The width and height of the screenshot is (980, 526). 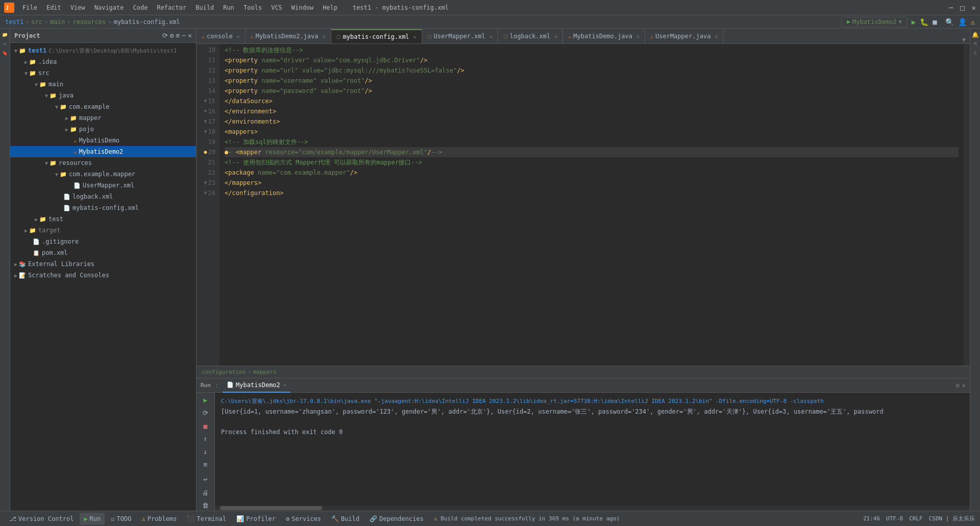 I want to click on tab-close-usermapper-xml: ✕, so click(x=491, y=37).